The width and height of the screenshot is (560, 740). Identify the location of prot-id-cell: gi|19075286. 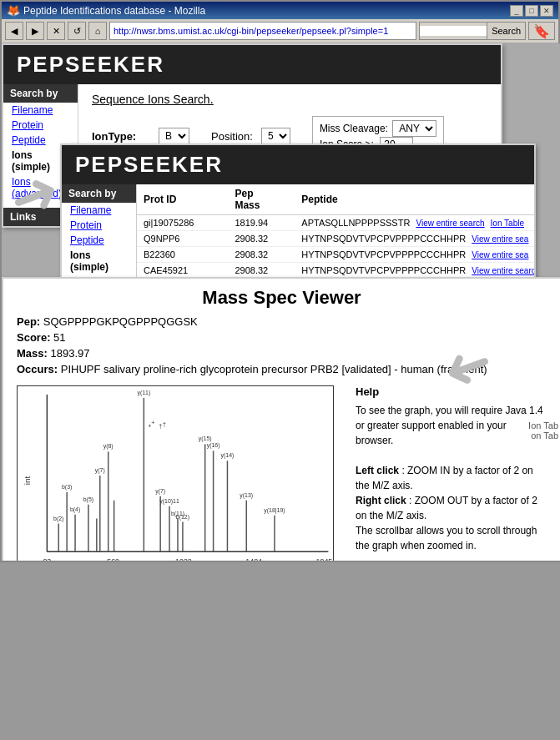
(182, 224).